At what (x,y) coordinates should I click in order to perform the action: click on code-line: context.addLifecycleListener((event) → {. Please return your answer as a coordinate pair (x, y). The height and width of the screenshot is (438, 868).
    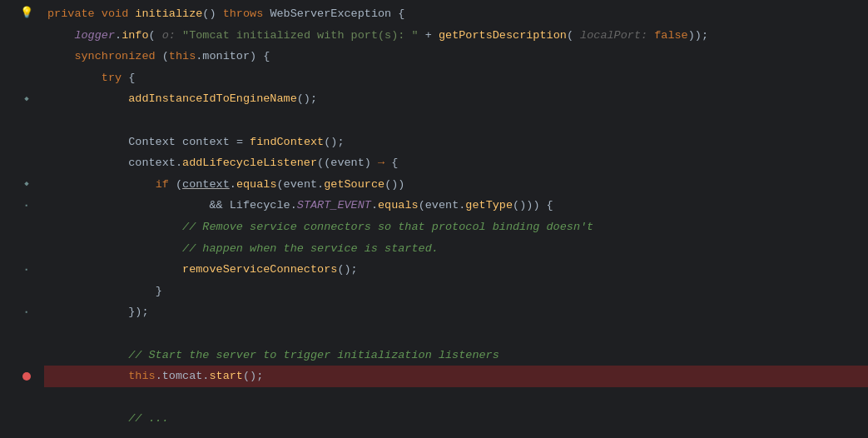
    Looking at the image, I should click on (456, 163).